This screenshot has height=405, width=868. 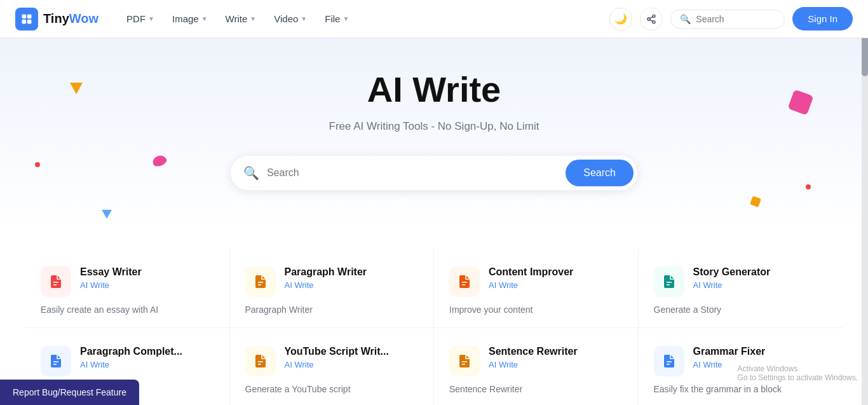 What do you see at coordinates (728, 19) in the screenshot?
I see `nav-search-bar: 🔍` at bounding box center [728, 19].